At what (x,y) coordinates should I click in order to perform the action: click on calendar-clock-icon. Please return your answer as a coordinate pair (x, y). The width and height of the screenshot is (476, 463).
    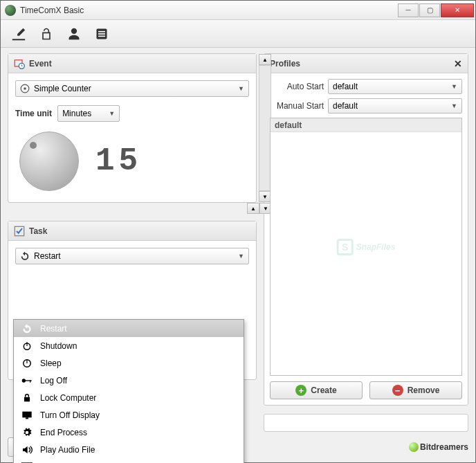
    Looking at the image, I should click on (19, 64).